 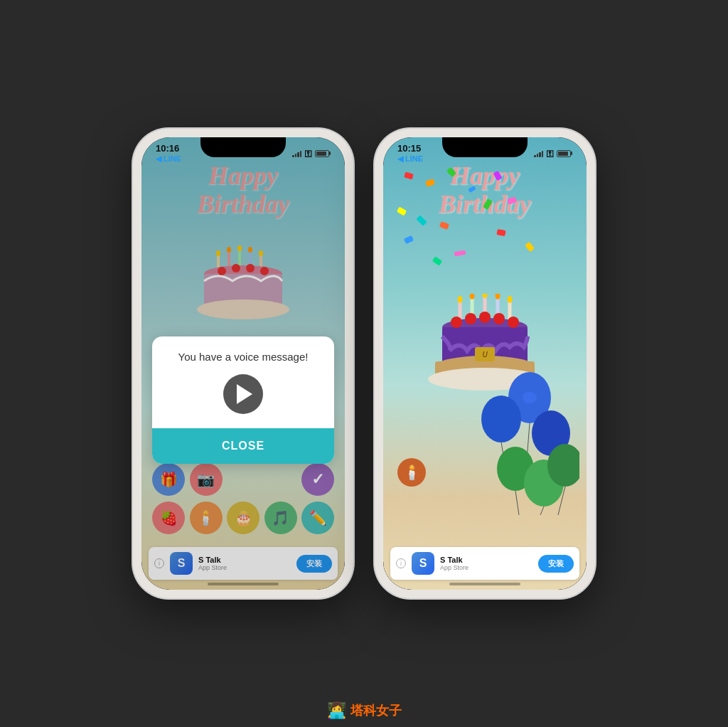 What do you see at coordinates (311, 154) in the screenshot?
I see `phone1-status-icons: ⚿` at bounding box center [311, 154].